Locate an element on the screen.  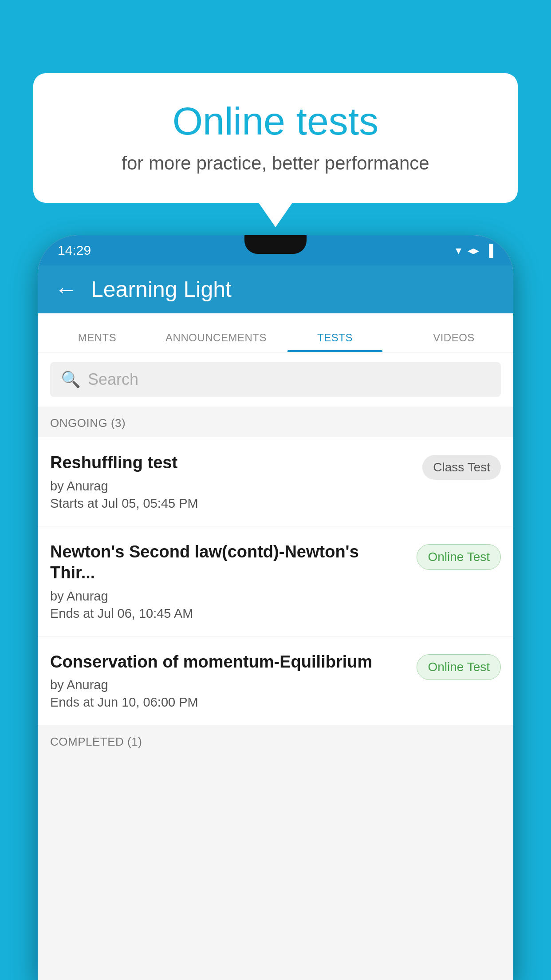
test-date-label: Starts at is located at coordinates (74, 503).